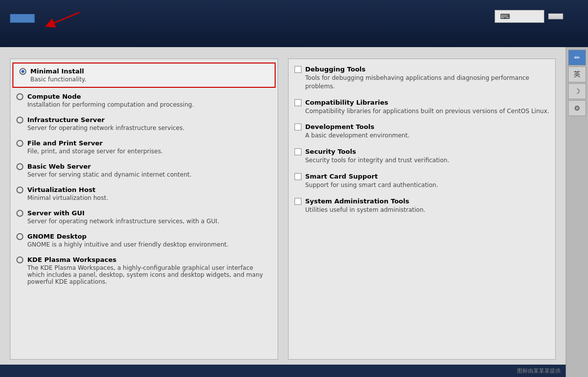 This screenshot has width=588, height=377. I want to click on env-desc: Server for serving static and dynamic in…, so click(149, 175).